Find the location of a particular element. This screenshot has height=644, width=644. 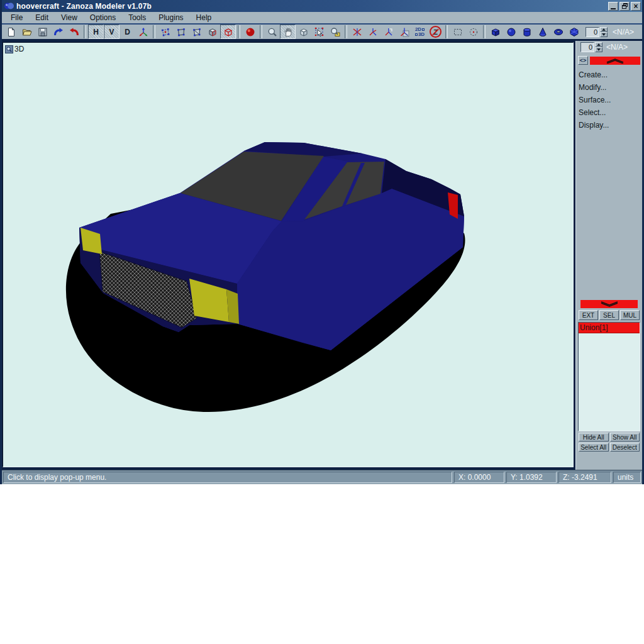

rect-select-icon is located at coordinates (458, 32).